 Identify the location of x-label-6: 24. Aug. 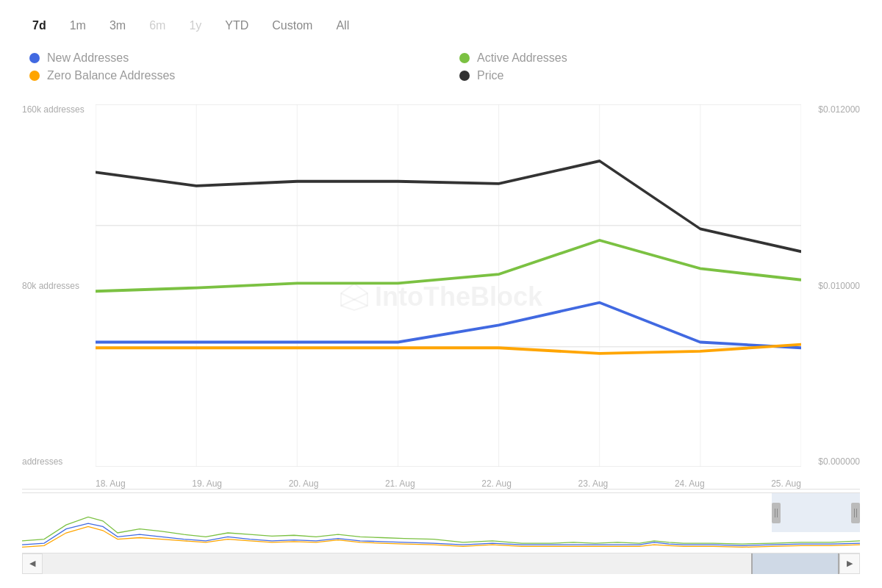
(689, 484).